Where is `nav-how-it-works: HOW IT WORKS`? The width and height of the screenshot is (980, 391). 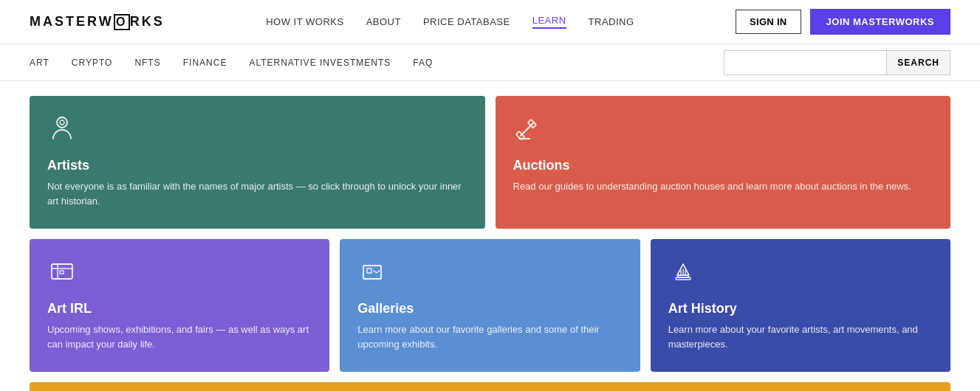 nav-how-it-works: HOW IT WORKS is located at coordinates (304, 22).